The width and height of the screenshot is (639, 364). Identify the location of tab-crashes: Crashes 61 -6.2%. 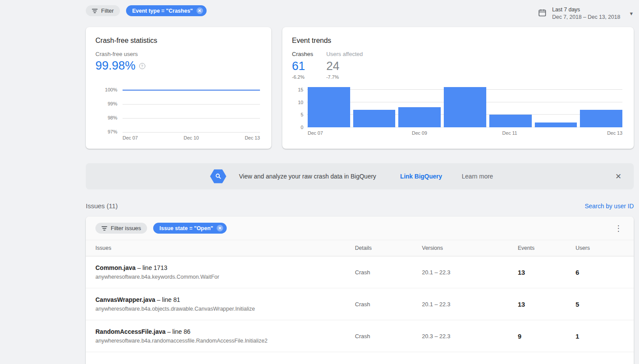
(302, 65).